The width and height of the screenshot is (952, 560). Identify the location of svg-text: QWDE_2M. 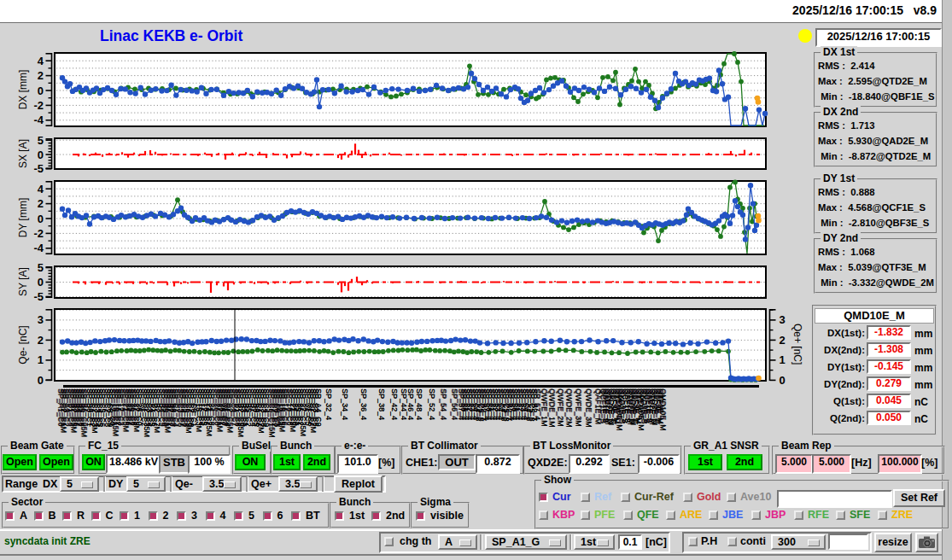
(569, 408).